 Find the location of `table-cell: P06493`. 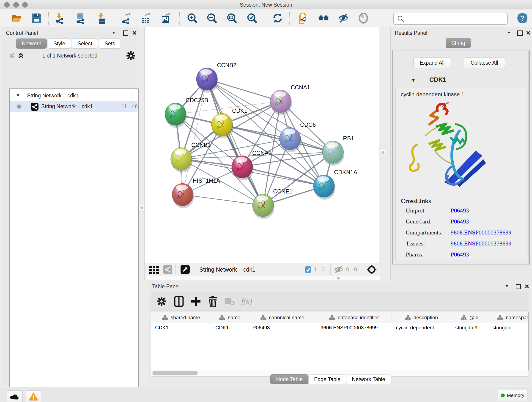

table-cell: P06493 is located at coordinates (261, 328).